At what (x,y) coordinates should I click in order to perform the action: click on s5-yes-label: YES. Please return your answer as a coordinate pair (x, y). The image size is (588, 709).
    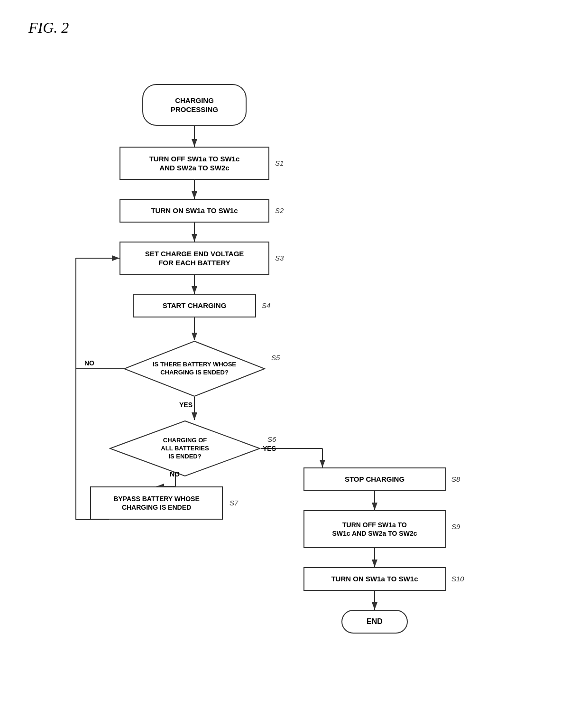
    Looking at the image, I should click on (186, 405).